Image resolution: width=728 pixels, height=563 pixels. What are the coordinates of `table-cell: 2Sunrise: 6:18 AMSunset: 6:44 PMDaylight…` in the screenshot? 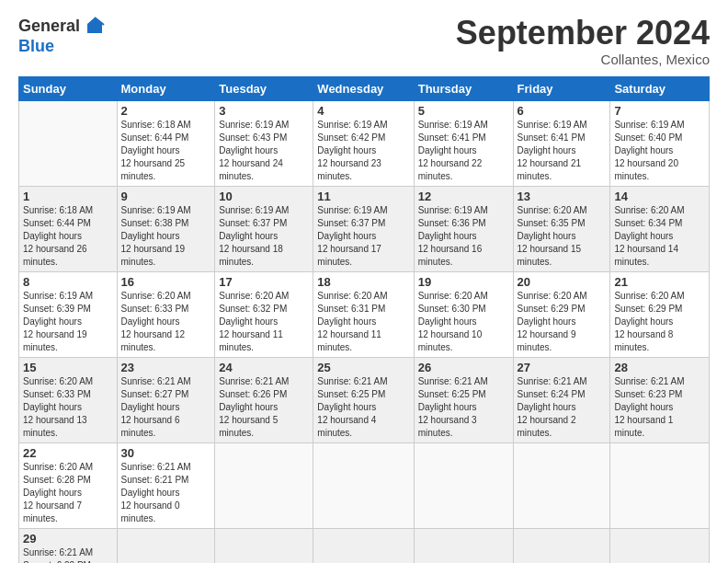 It's located at (165, 144).